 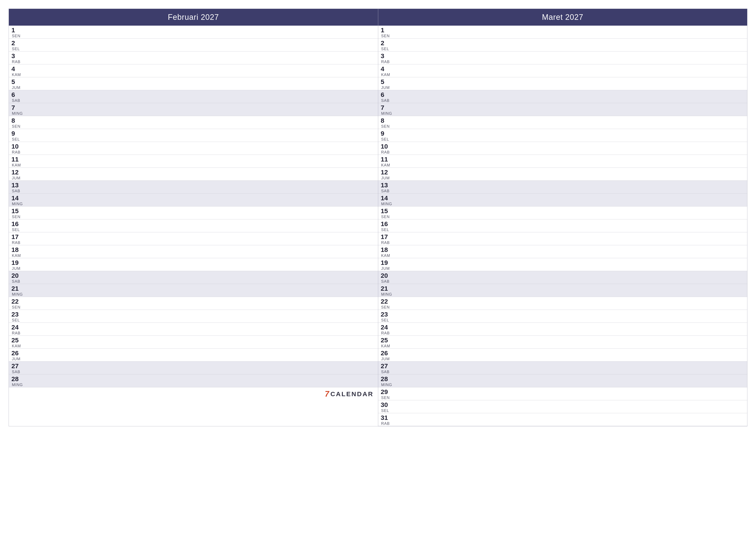 I want to click on day-info: 5 JUM, so click(x=387, y=84).